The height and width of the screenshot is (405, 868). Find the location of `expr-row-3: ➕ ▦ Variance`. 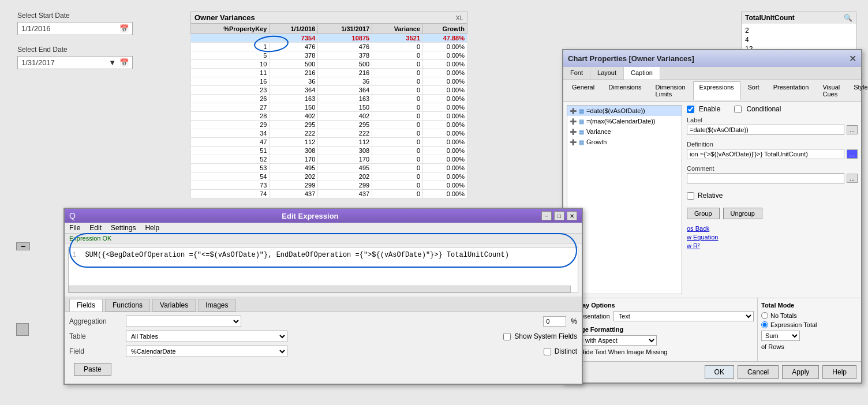

expr-row-3: ➕ ▦ Variance is located at coordinates (624, 132).